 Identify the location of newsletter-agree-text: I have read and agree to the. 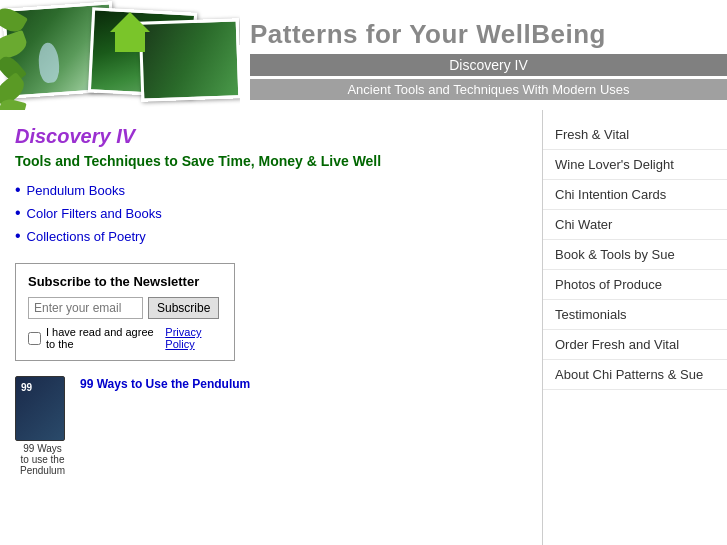
(103, 338).